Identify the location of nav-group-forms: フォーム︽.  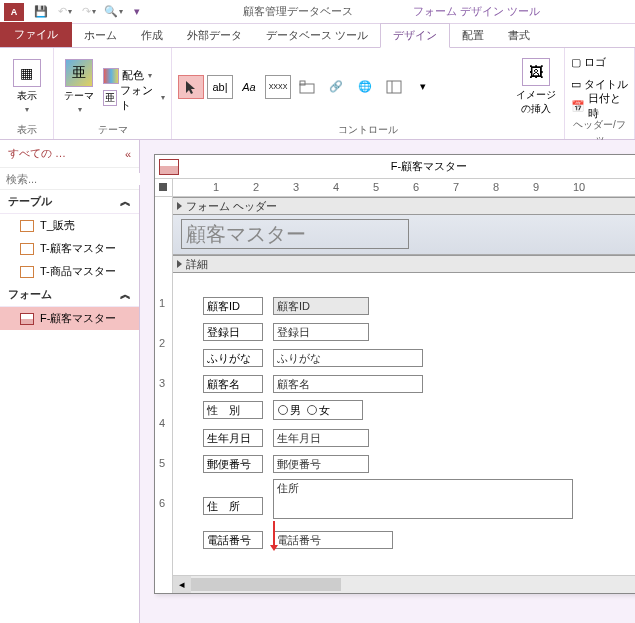
(70, 295).